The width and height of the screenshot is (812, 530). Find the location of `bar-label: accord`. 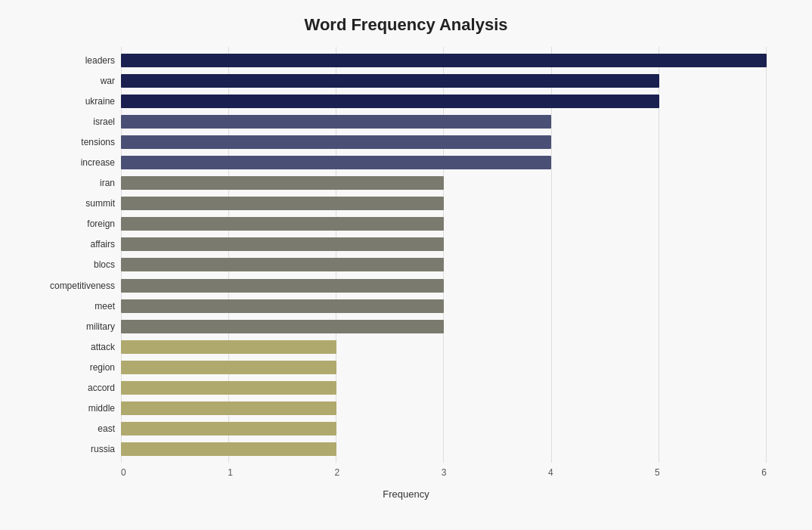

bar-label: accord is located at coordinates (62, 388).